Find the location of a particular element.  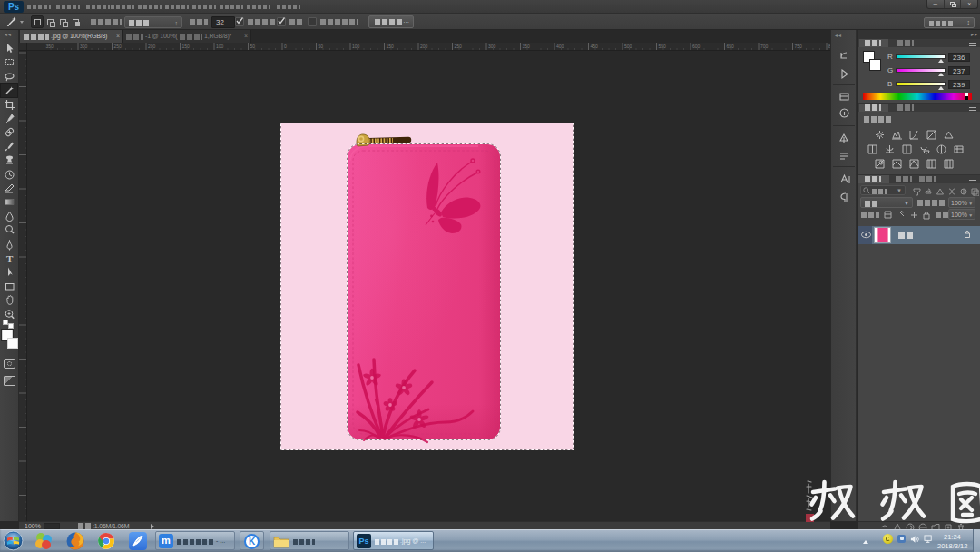

svg-text: 500 is located at coordinates (628, 46).